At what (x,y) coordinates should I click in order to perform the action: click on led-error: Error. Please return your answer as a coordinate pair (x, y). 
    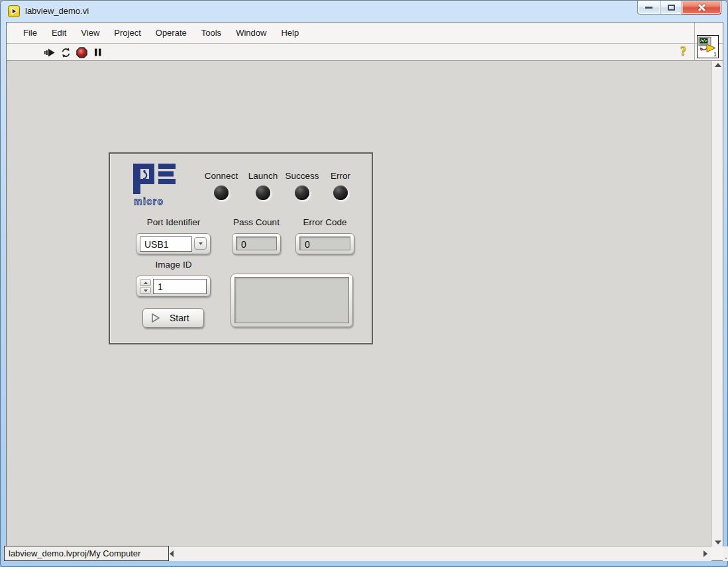
    Looking at the image, I should click on (340, 185).